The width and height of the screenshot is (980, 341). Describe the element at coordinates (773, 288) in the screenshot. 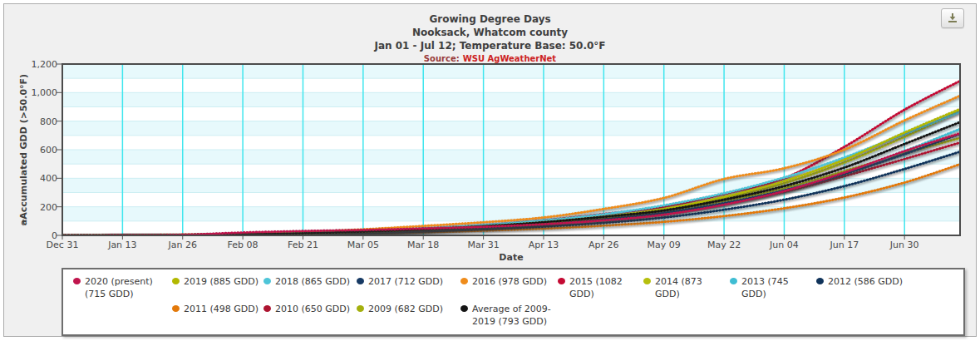

I see `legend-item-2013: 2013 (745 GDD)` at that location.